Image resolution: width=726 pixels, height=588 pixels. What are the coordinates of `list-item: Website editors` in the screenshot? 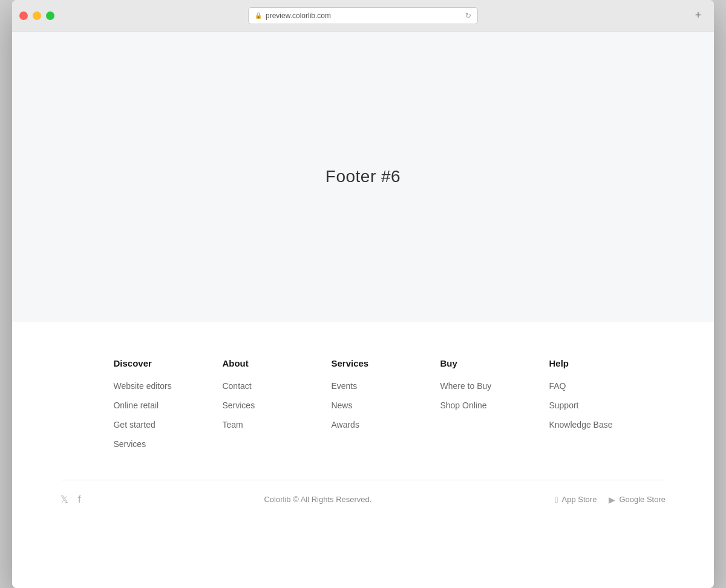 It's located at (143, 386).